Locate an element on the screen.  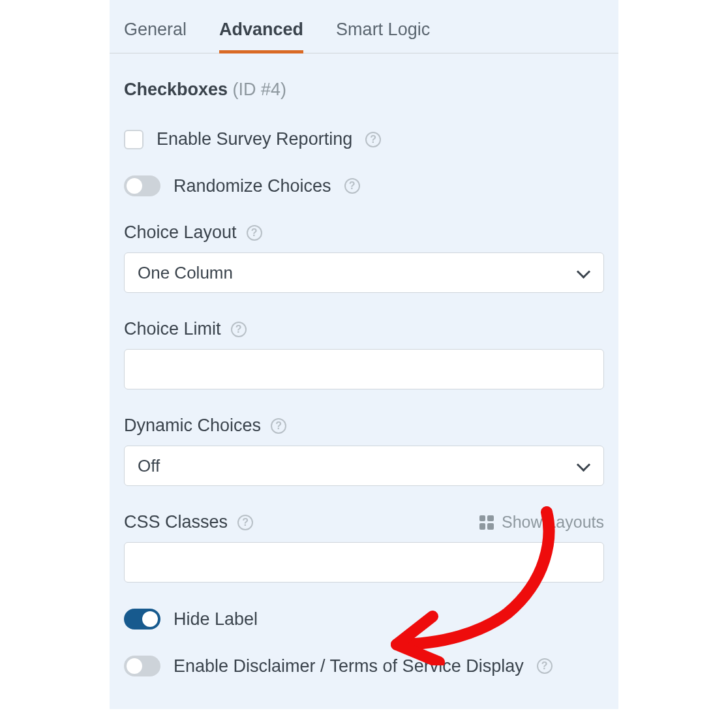
randomize-toggle is located at coordinates (142, 186).